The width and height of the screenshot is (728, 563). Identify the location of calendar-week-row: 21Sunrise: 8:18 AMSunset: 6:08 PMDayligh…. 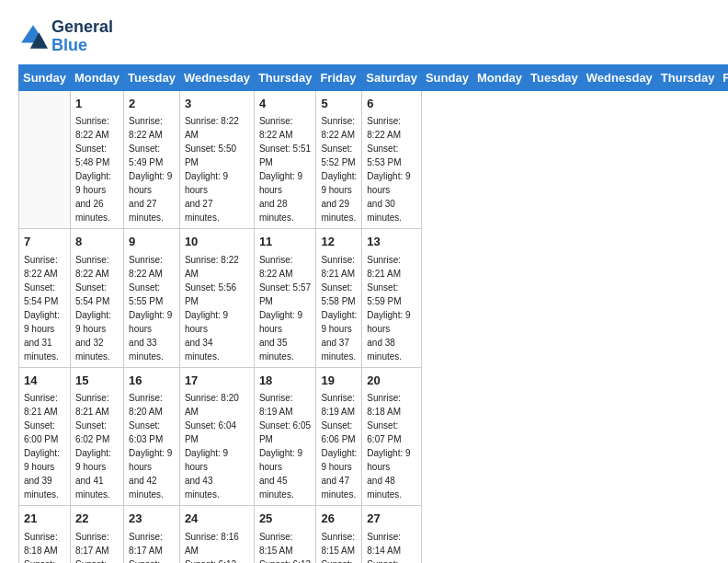
(374, 534).